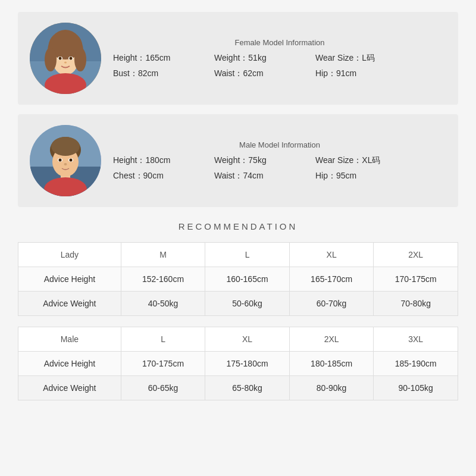 This screenshot has width=476, height=476. I want to click on male-model-label: Male Model Information, so click(280, 145).